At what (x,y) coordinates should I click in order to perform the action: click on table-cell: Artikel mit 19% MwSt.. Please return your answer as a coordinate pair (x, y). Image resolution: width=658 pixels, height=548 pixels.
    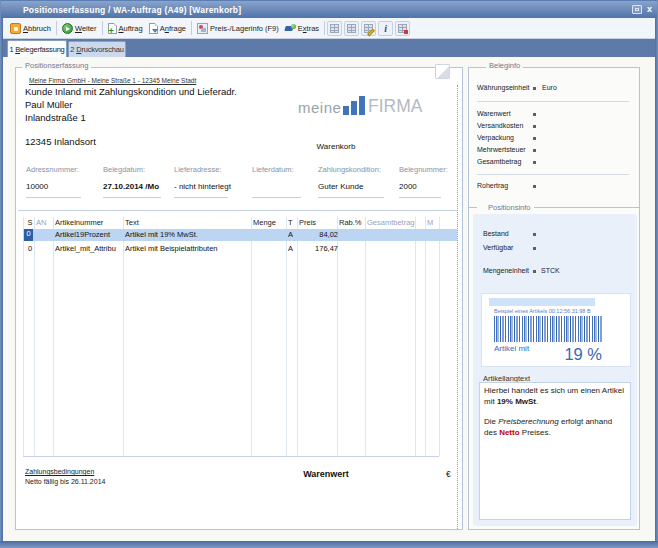
    Looking at the image, I should click on (188, 234).